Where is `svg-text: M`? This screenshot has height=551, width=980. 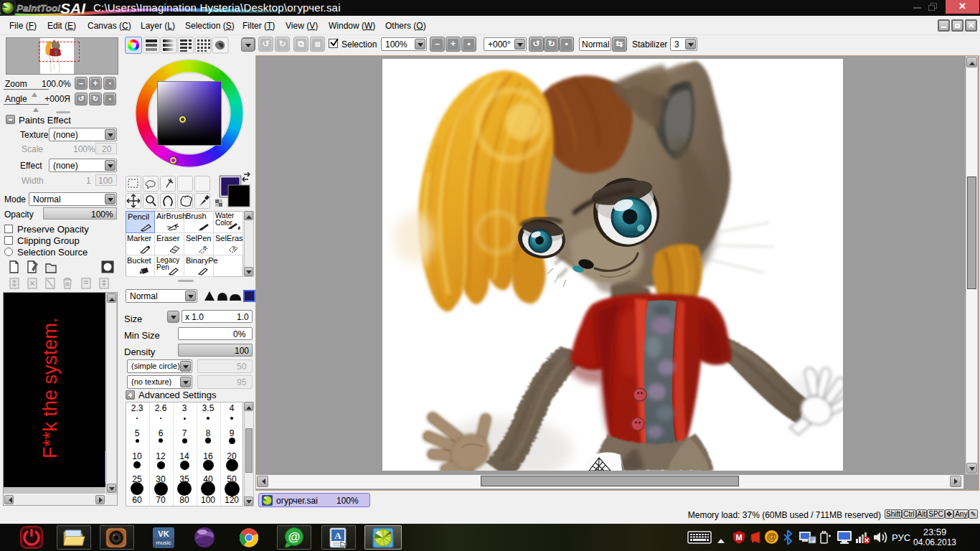 svg-text: M is located at coordinates (739, 537).